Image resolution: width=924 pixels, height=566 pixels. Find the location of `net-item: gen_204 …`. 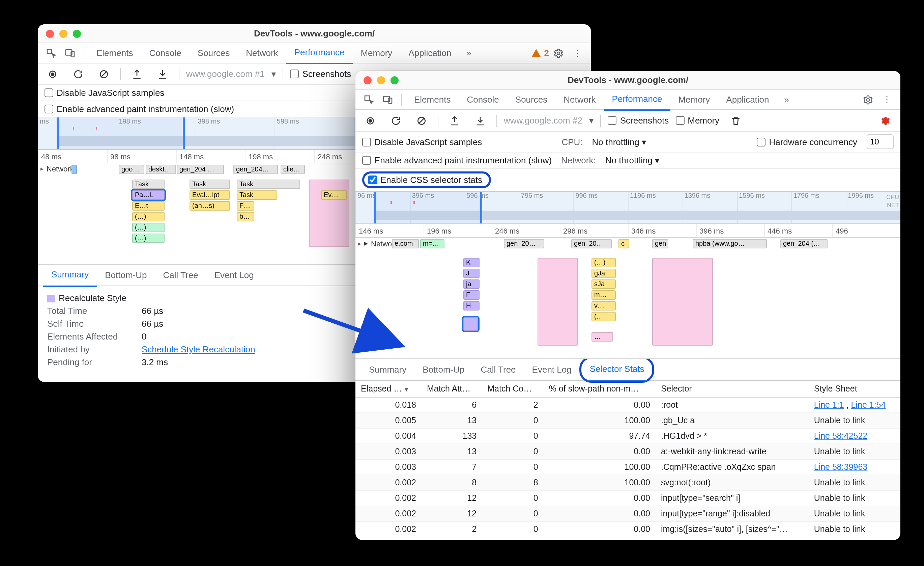

net-item: gen_204 … is located at coordinates (200, 170).